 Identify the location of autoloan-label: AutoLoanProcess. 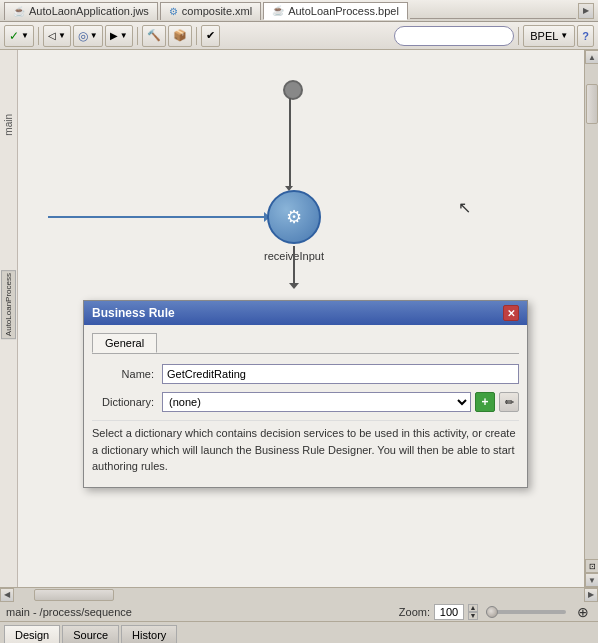
(8, 304).